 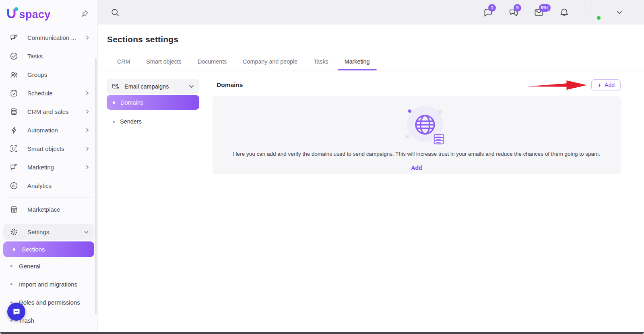 What do you see at coordinates (545, 8) in the screenshot?
I see `mail-badge: 99+` at bounding box center [545, 8].